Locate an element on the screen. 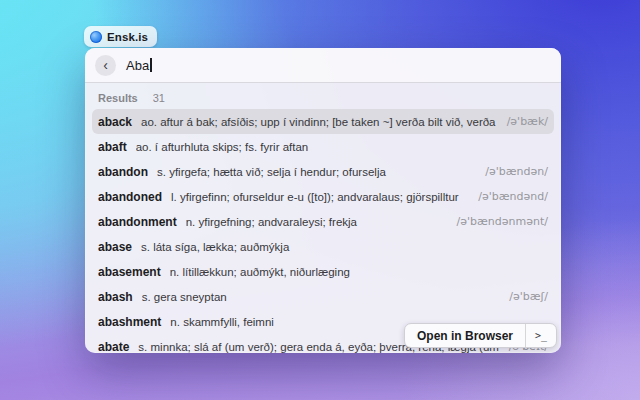 This screenshot has width=640, height=400. result-row: abandoned l. yfirgefinn; ofurseldur e-u … is located at coordinates (323, 196).